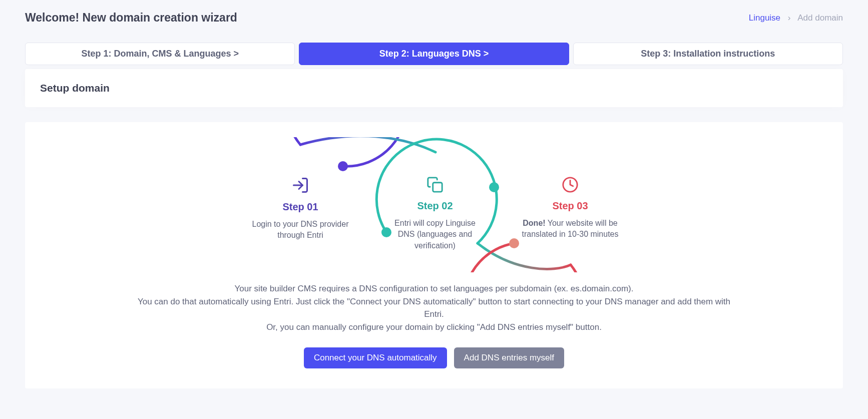 This screenshot has width=868, height=419. I want to click on diagram-step3-desc: Done! Your website will be translated in…, so click(570, 229).